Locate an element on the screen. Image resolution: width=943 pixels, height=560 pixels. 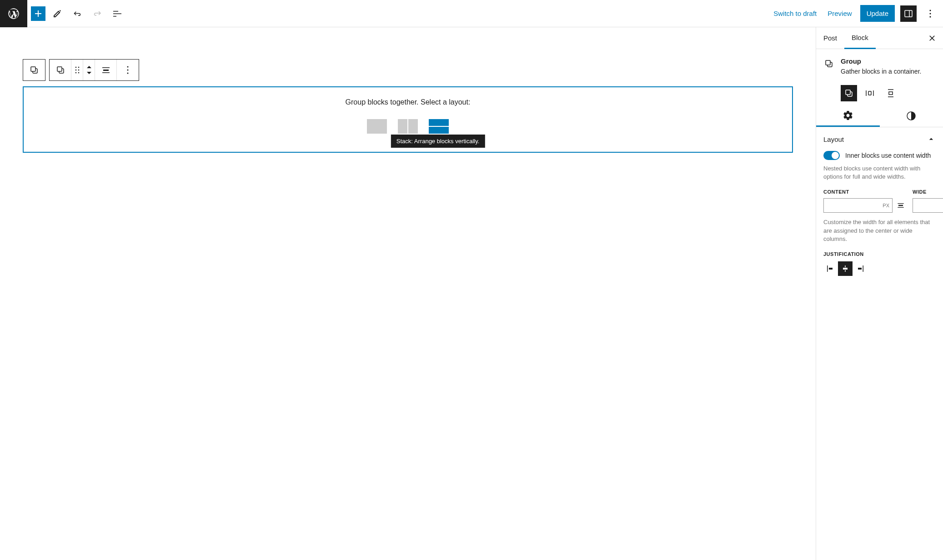
inspector-tabs is located at coordinates (879, 116).